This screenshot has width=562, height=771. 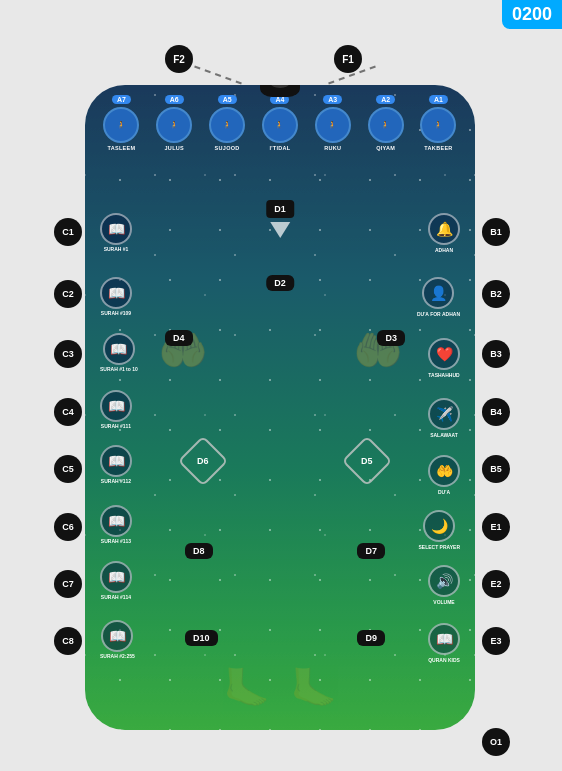 What do you see at coordinates (444, 418) in the screenshot?
I see `salawaat-button: ✈️ SALAWAAT` at bounding box center [444, 418].